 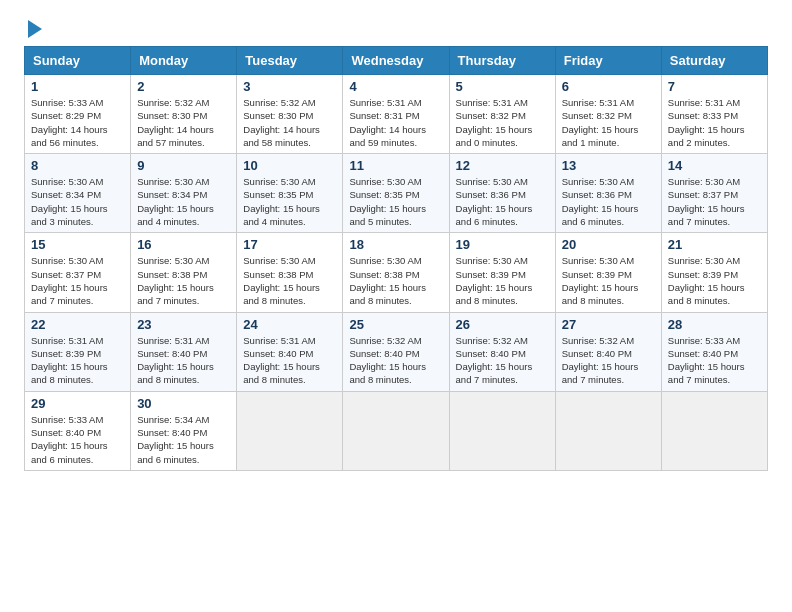 I want to click on logo-arrow-icon, so click(x=35, y=29).